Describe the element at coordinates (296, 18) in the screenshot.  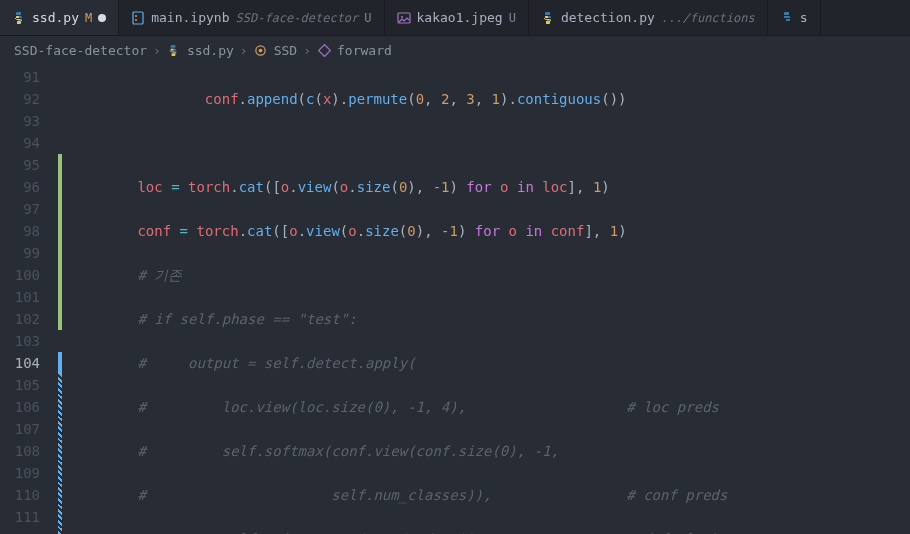
I see `tab-path: SSD-face-detector` at that location.